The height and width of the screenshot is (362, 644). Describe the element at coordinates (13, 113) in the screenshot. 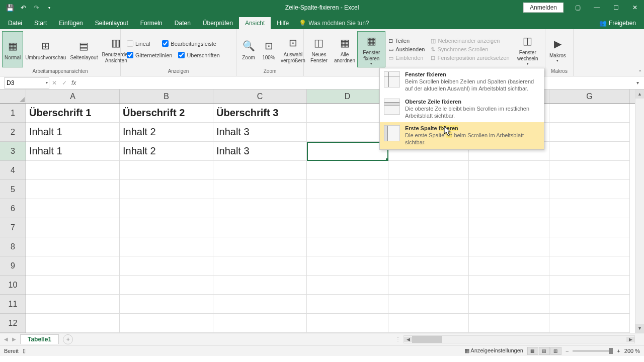

I see `row-header-1: 1` at that location.